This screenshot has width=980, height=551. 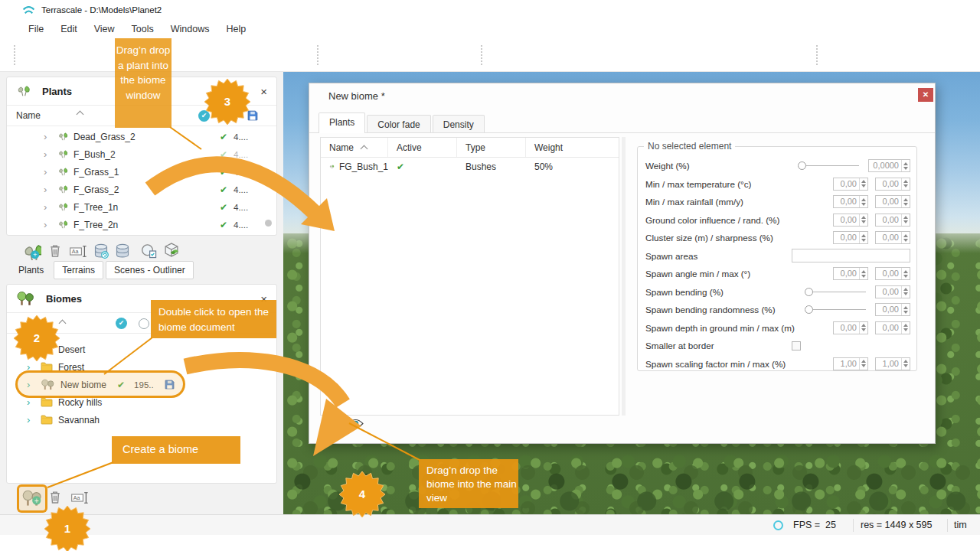 I want to click on export-planet-button, so click(x=149, y=251).